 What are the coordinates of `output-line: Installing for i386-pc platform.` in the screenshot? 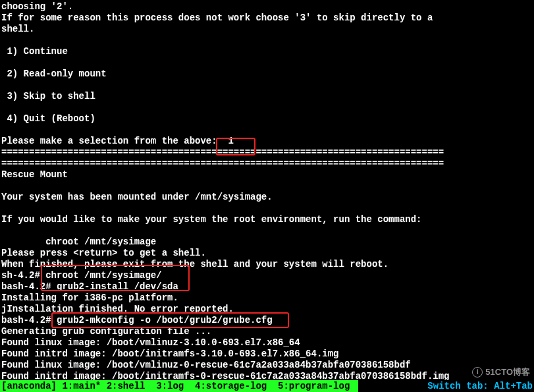 It's located at (267, 298).